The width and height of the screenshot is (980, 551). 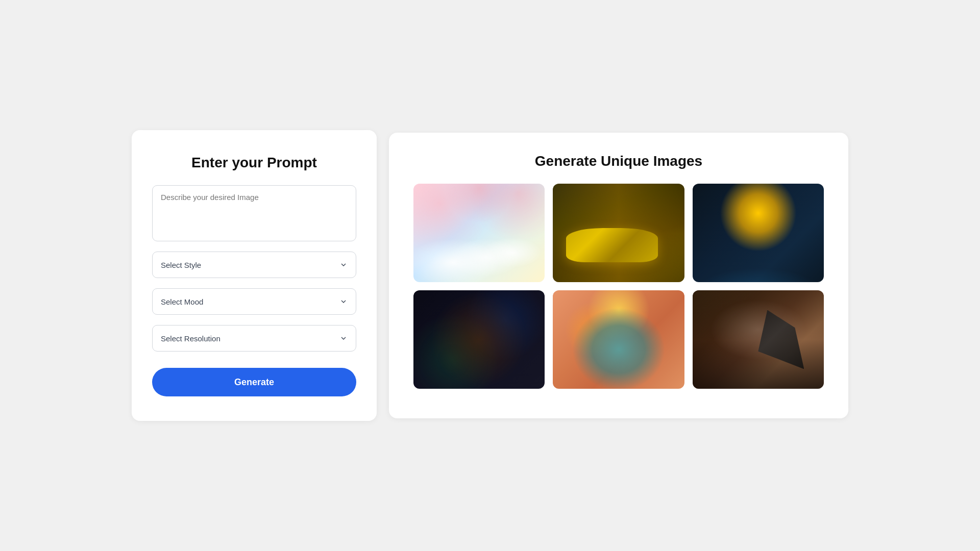 I want to click on prompt-panel-title: Enter your Prompt, so click(x=254, y=163).